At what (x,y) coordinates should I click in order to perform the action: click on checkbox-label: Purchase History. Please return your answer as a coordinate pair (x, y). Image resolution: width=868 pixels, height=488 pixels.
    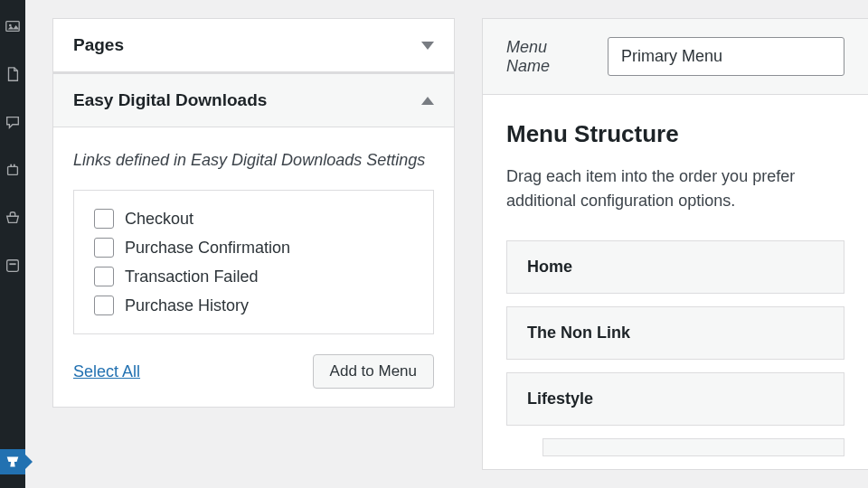
    Looking at the image, I should click on (186, 305).